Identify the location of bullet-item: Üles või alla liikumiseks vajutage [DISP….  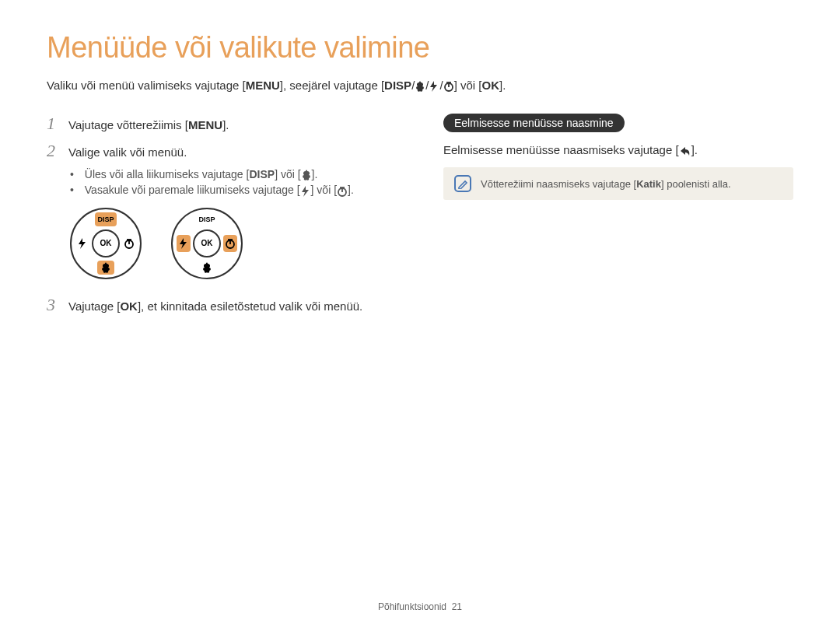
(241, 174).